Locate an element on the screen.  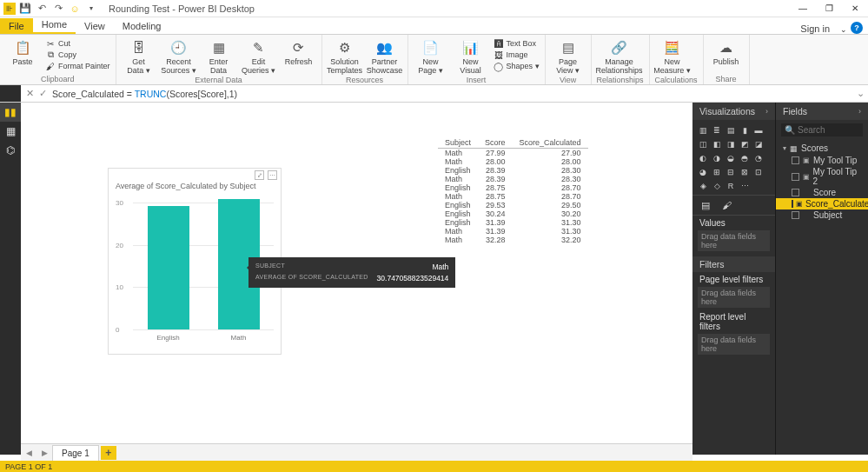
table-visual: SubjectScoreScore_CalculatedMath27.9927.… is located at coordinates (513, 191).